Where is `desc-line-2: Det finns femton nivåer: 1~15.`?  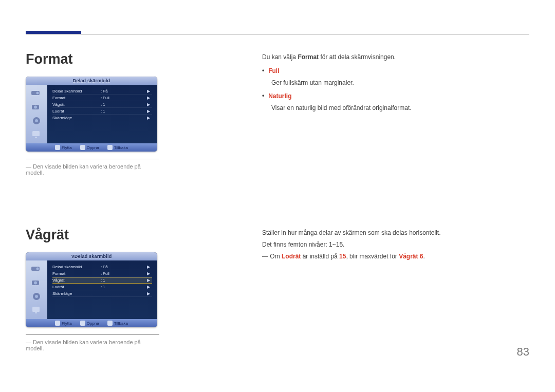 desc-line-2: Det finns femton nivåer: 1~15. is located at coordinates (396, 245).